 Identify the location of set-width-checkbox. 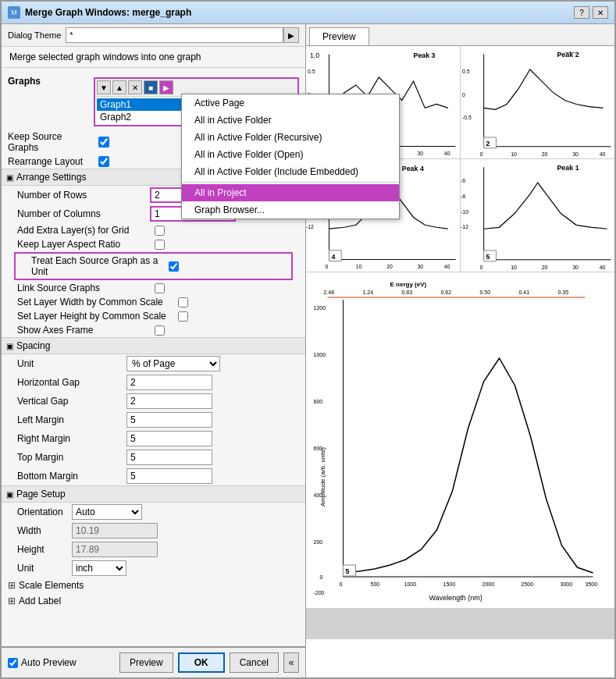
(183, 303).